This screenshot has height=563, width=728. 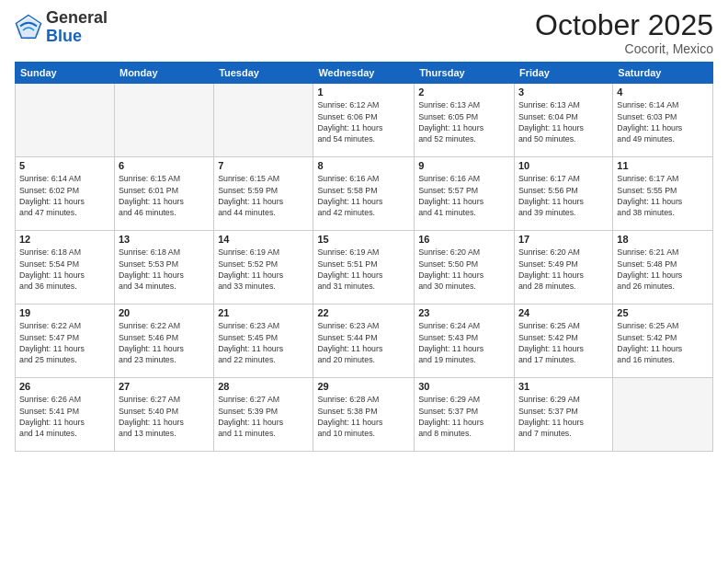 I want to click on day-info: Sunrise: 6:14 AM Sunset: 6:02 PM Dayligh…, so click(x=64, y=195).